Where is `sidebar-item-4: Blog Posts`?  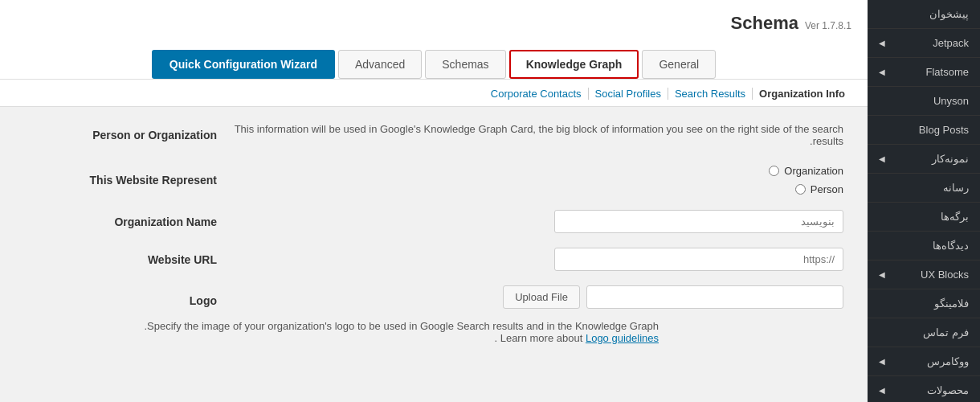 sidebar-item-4: Blog Posts is located at coordinates (924, 130).